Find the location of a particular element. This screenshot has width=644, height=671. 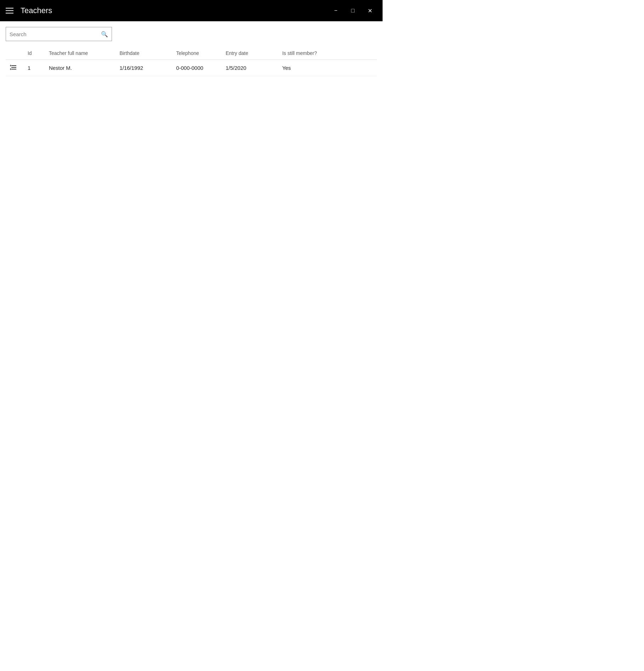

col-header-telephone: Telephone is located at coordinates (197, 53).